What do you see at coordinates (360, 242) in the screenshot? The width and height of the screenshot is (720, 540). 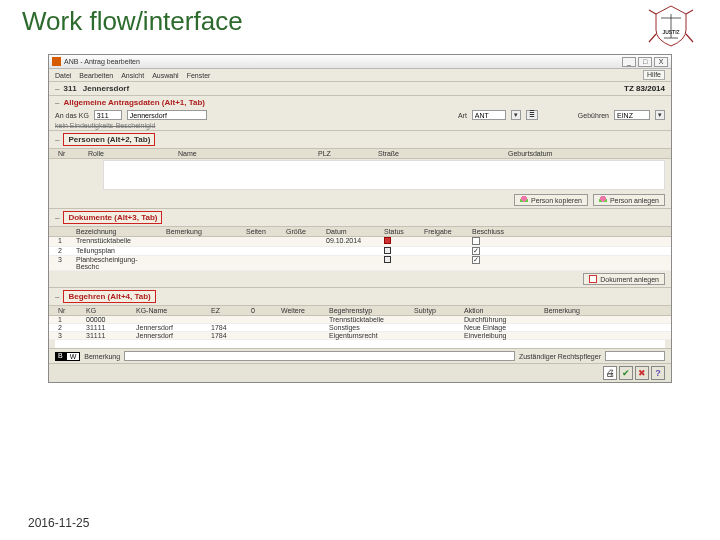 I see `dokument-row: 1Trennstücktabelle09.10.2014` at bounding box center [360, 242].